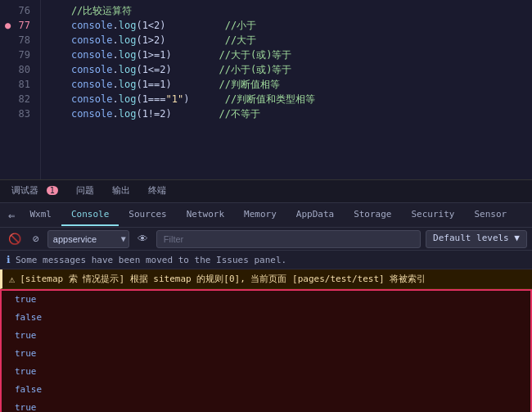 The image size is (532, 412). Describe the element at coordinates (432, 215) in the screenshot. I see `tab-security: Security` at that location.